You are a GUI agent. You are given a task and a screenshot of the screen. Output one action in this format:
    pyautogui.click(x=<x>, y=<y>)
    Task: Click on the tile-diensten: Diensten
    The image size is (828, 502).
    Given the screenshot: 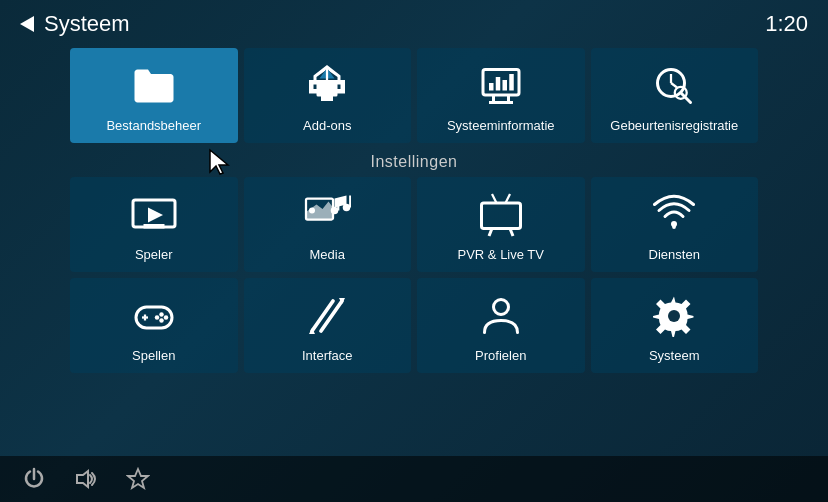 What is the action you would take?
    pyautogui.click(x=675, y=224)
    